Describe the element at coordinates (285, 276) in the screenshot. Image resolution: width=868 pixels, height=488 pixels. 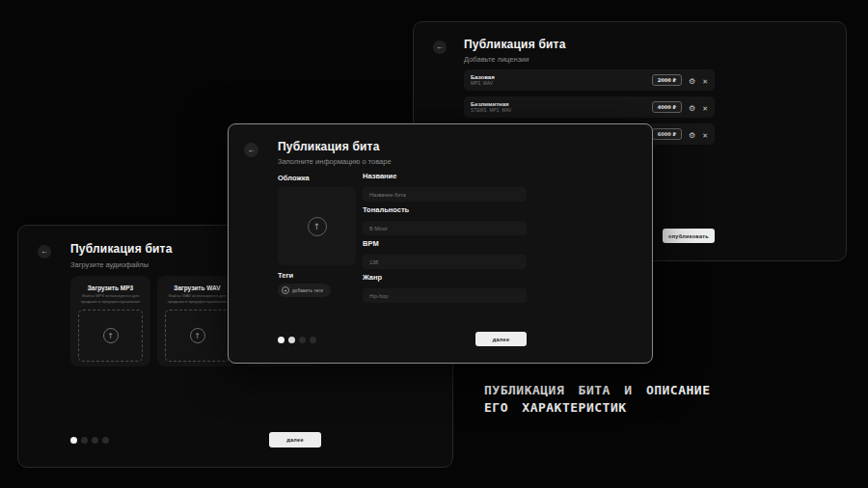
I see `tags-label: Теги` at that location.